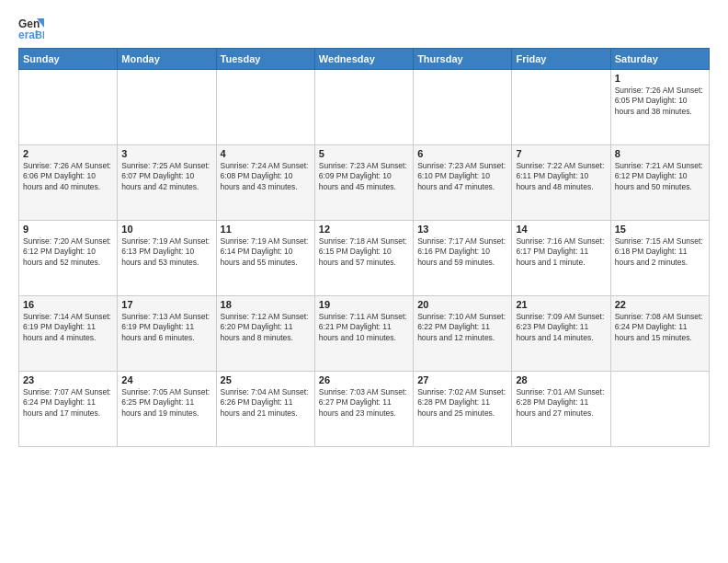  What do you see at coordinates (265, 59) in the screenshot?
I see `weekday-header-tuesday: Tuesday` at bounding box center [265, 59].